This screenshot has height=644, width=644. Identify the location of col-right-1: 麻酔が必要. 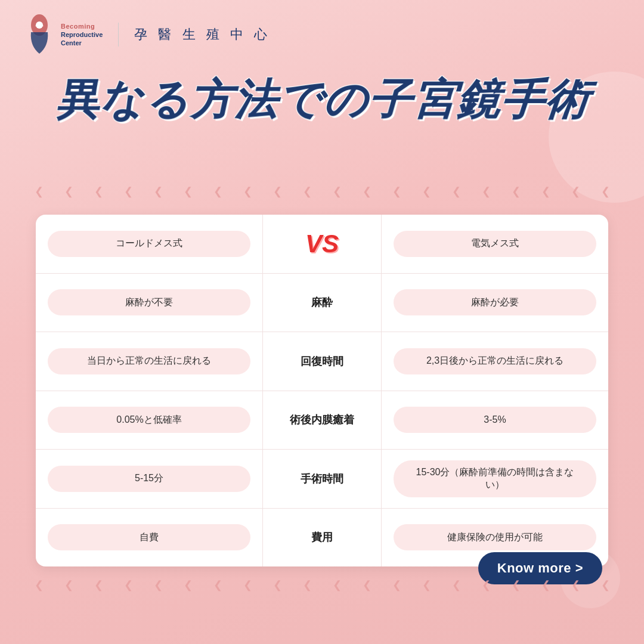
(495, 303).